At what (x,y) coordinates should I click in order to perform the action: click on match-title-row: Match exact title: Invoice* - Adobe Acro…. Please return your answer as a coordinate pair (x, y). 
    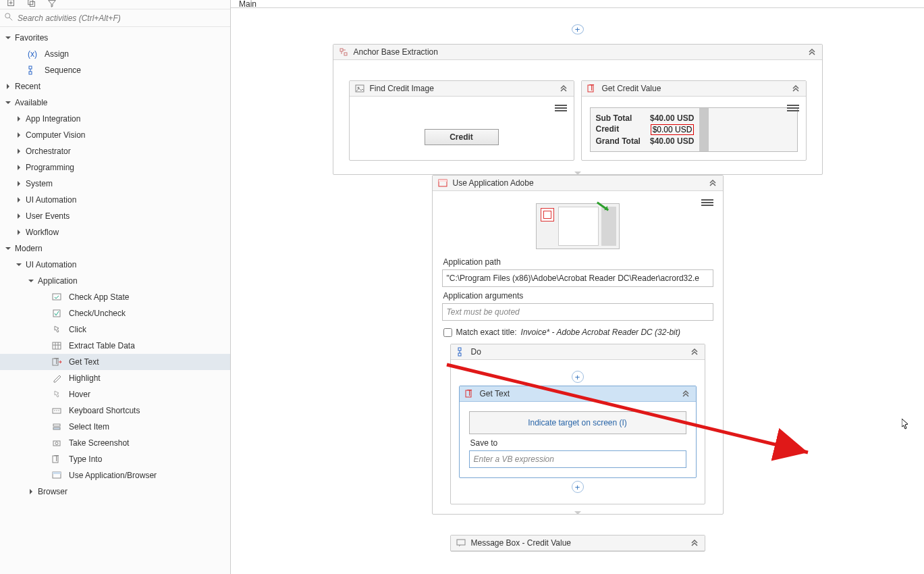
    Looking at the image, I should click on (578, 332).